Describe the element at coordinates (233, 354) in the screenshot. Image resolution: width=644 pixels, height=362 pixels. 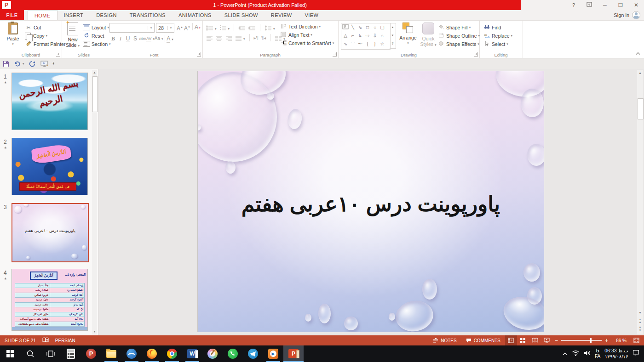
I see `taskbar-whatsapp-button` at that location.